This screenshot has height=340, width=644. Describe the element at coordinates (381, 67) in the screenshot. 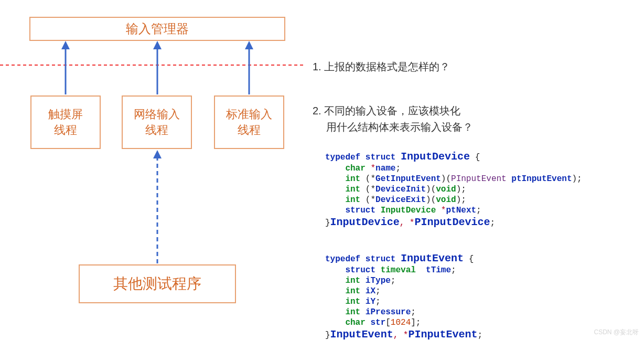

I see `question-1: 1. 上报的数据格式是怎样的？` at that location.